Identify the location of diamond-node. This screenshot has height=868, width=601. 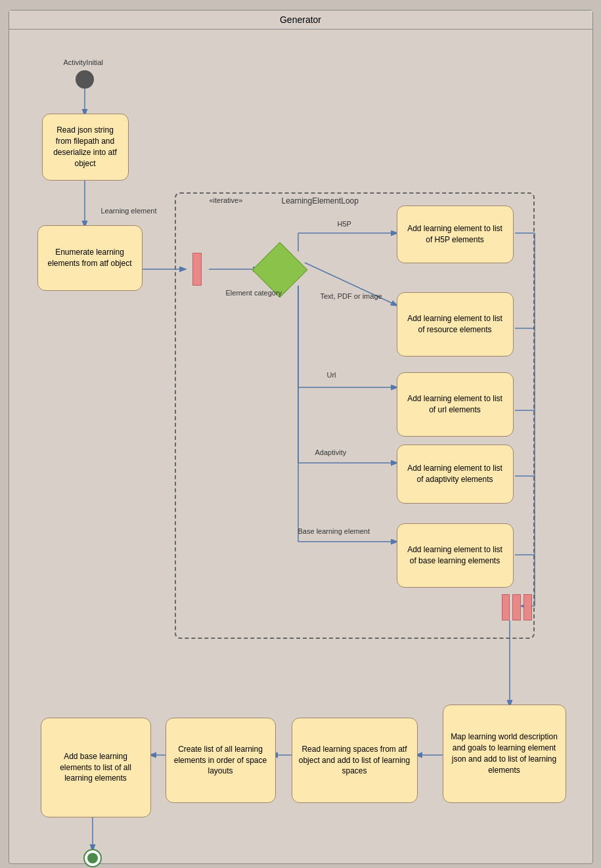
(280, 270).